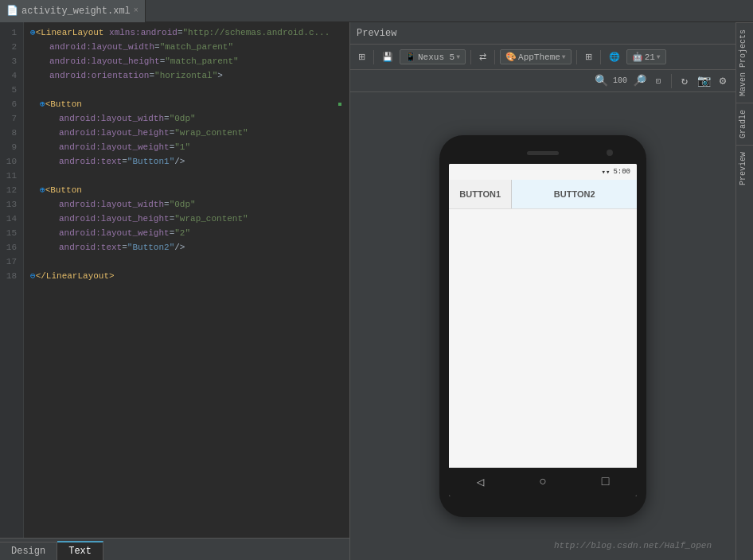 This screenshot has height=560, width=753. What do you see at coordinates (136, 11) in the screenshot?
I see `tab-close-button: ×` at bounding box center [136, 11].